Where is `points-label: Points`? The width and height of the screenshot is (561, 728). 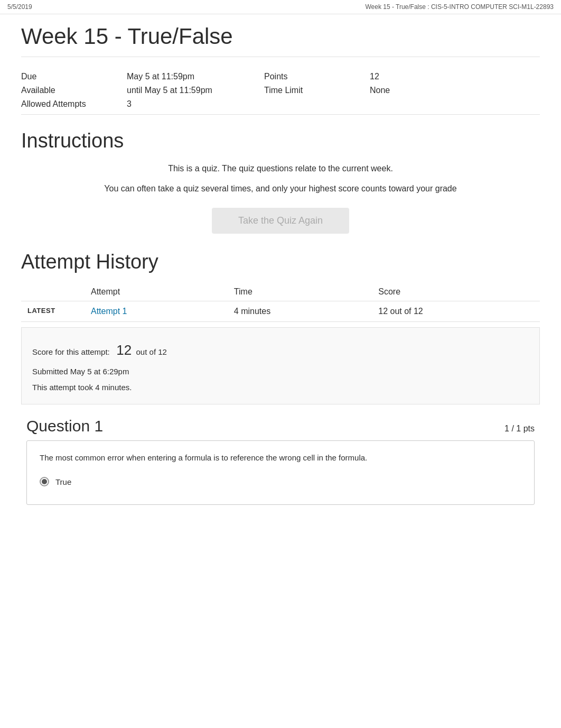 points-label: Points is located at coordinates (317, 77).